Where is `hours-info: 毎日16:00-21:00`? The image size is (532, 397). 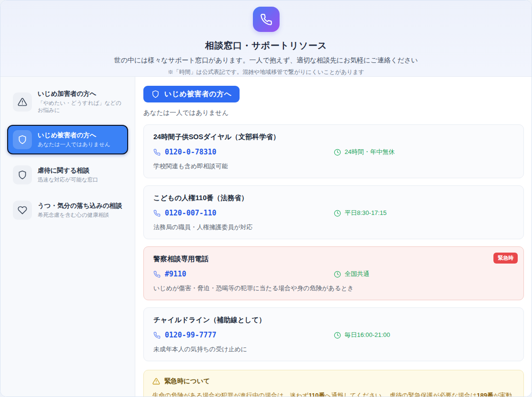
hours-info: 毎日16:00-21:00 is located at coordinates (362, 335).